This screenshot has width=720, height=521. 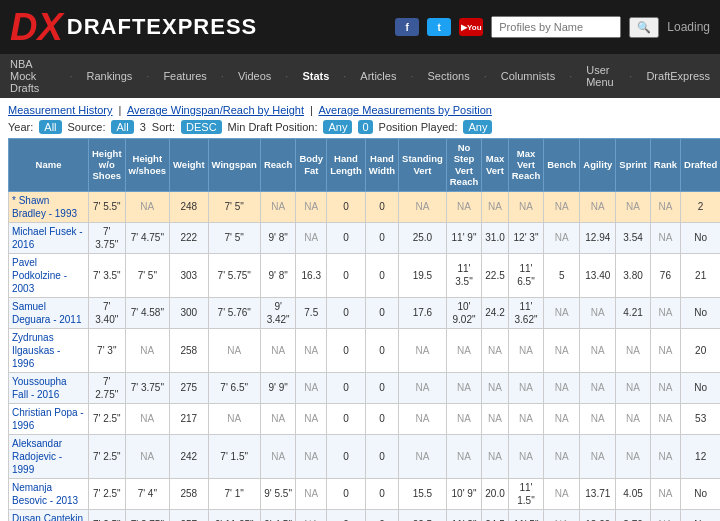 I want to click on col-standing-vert: StandingVert, so click(x=423, y=166).